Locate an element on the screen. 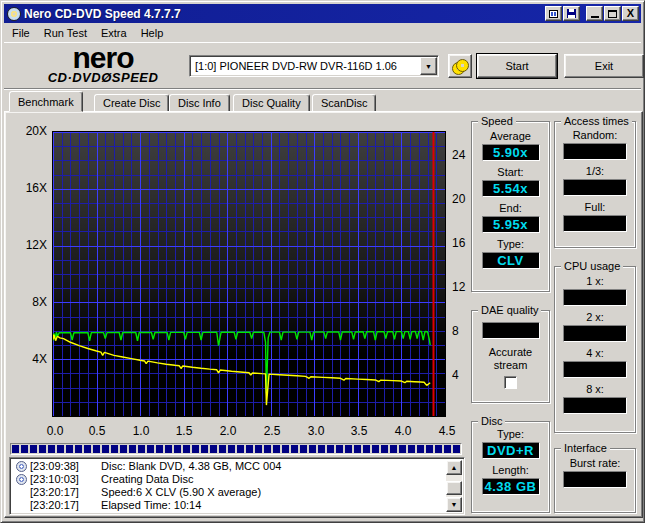 The height and width of the screenshot is (523, 645). log-entry: [23:09:38] Disc: Blank DVD, 4.38 GB, MCC… is located at coordinates (229, 466).